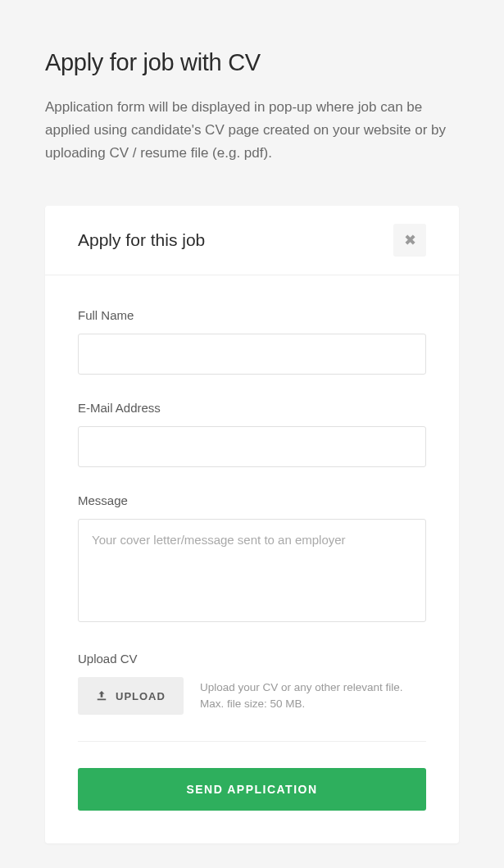 Image resolution: width=504 pixels, height=868 pixels. What do you see at coordinates (141, 697) in the screenshot?
I see `upload-button-label: Upload` at bounding box center [141, 697].